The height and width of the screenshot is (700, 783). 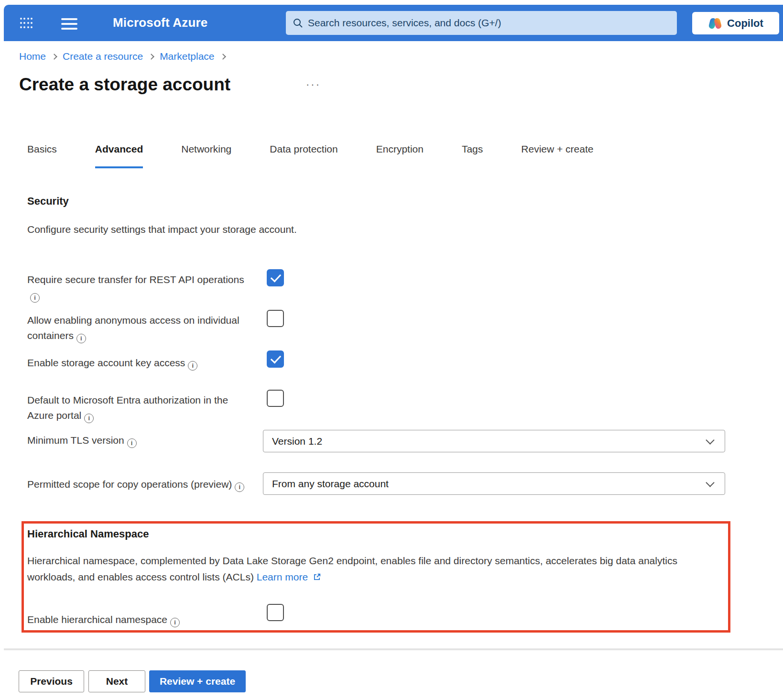 What do you see at coordinates (275, 318) in the screenshot?
I see `anonymous-access-checkbox` at bounding box center [275, 318].